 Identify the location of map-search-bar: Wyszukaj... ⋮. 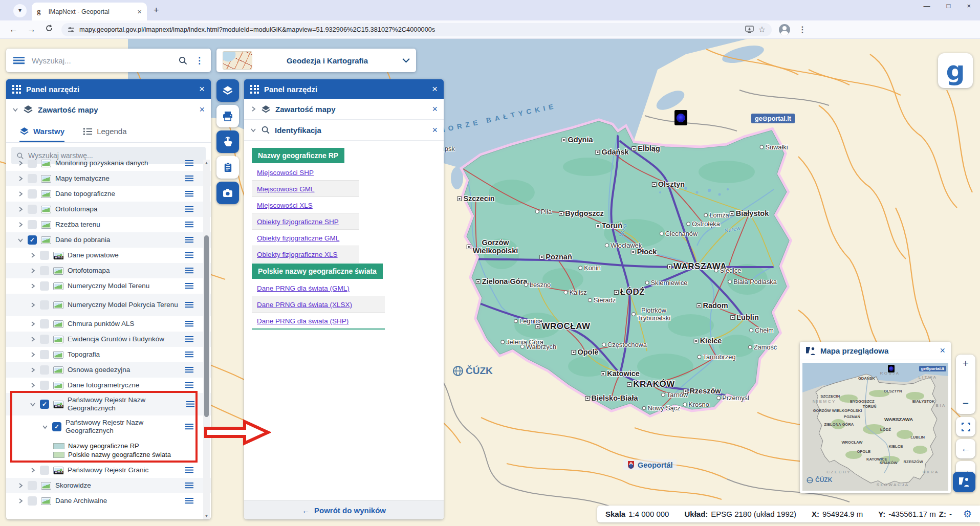
(108, 60).